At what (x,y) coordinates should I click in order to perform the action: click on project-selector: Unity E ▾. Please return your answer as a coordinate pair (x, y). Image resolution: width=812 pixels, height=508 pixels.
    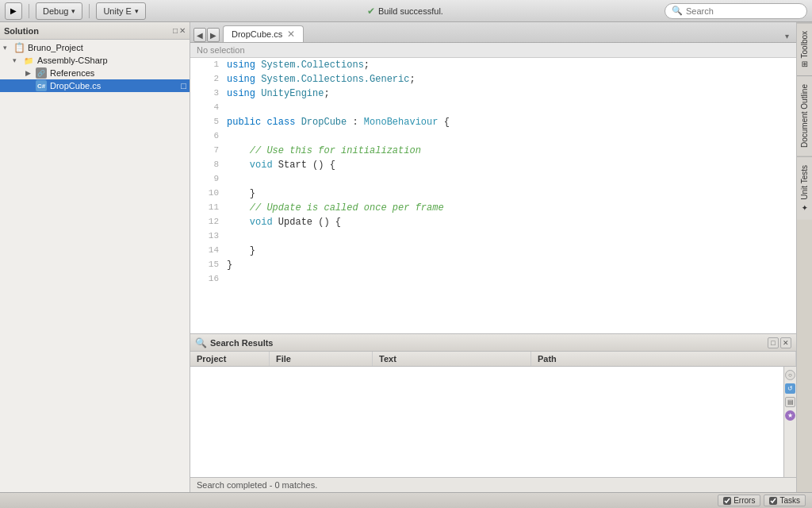
    Looking at the image, I should click on (121, 11).